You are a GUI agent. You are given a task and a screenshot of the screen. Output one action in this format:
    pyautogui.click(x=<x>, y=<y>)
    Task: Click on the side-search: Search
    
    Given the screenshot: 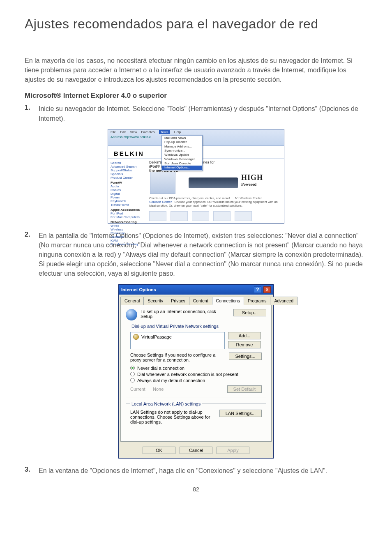 What is the action you would take?
    pyautogui.click(x=128, y=163)
    